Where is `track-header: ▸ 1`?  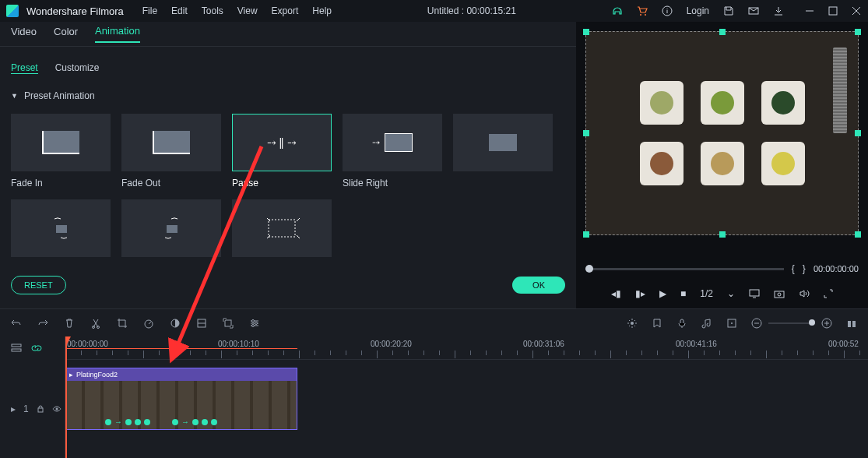 track-header: ▸ 1 is located at coordinates (33, 409).